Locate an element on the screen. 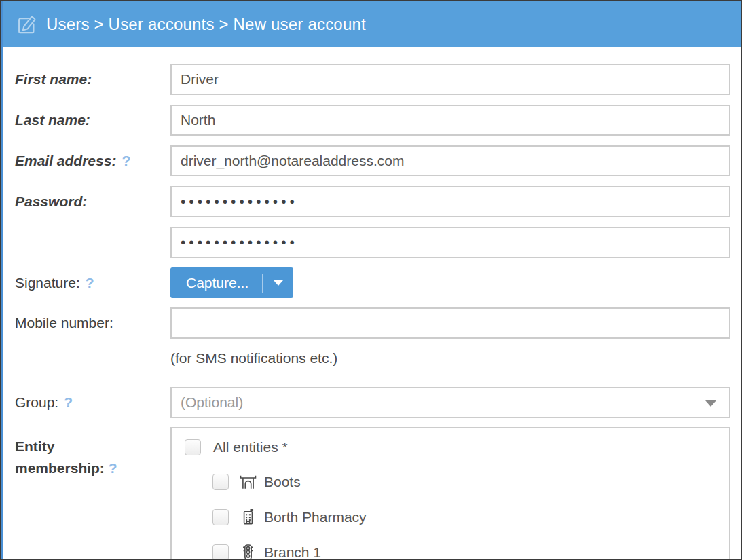 This screenshot has height=560, width=742. mobile-input is located at coordinates (451, 323).